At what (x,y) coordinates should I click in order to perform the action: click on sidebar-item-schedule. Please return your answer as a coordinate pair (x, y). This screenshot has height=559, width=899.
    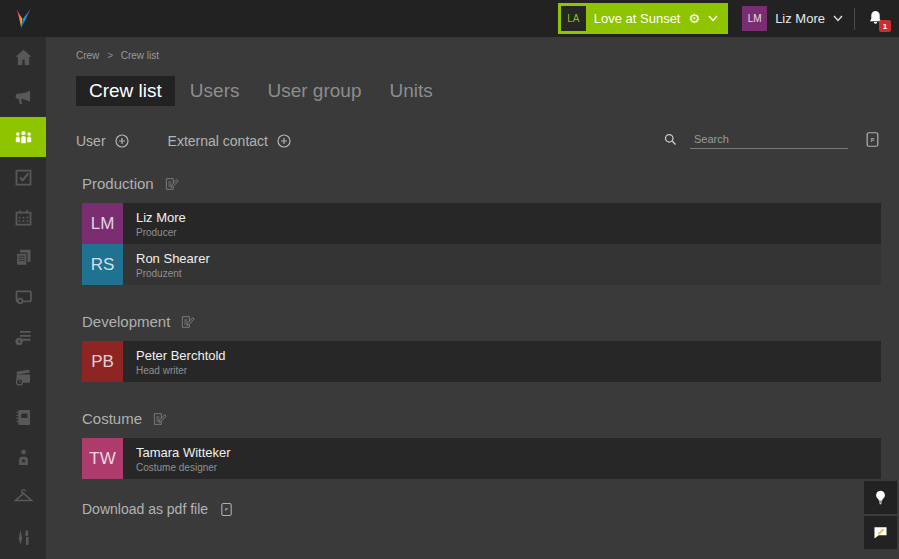
    Looking at the image, I should click on (23, 337).